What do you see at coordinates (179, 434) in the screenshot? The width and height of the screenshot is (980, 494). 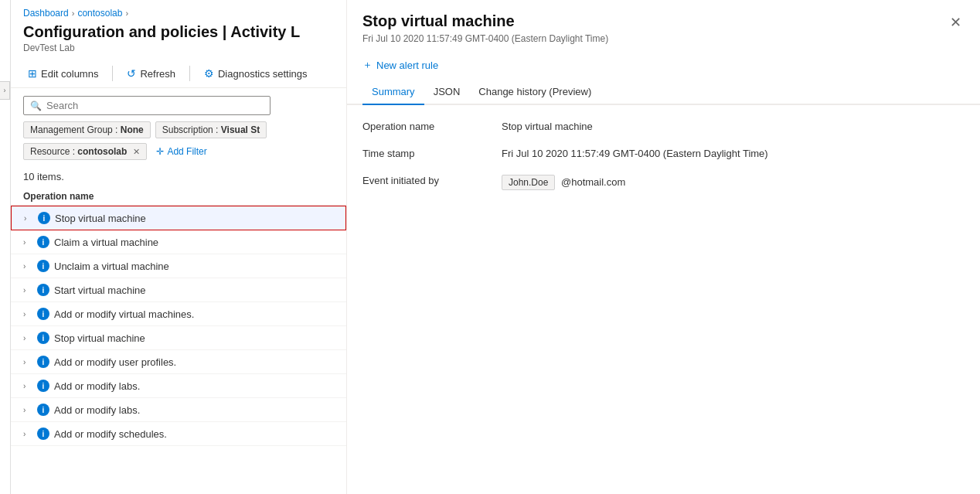 I see `table-row: › i Add or modify schedules.` at bounding box center [179, 434].